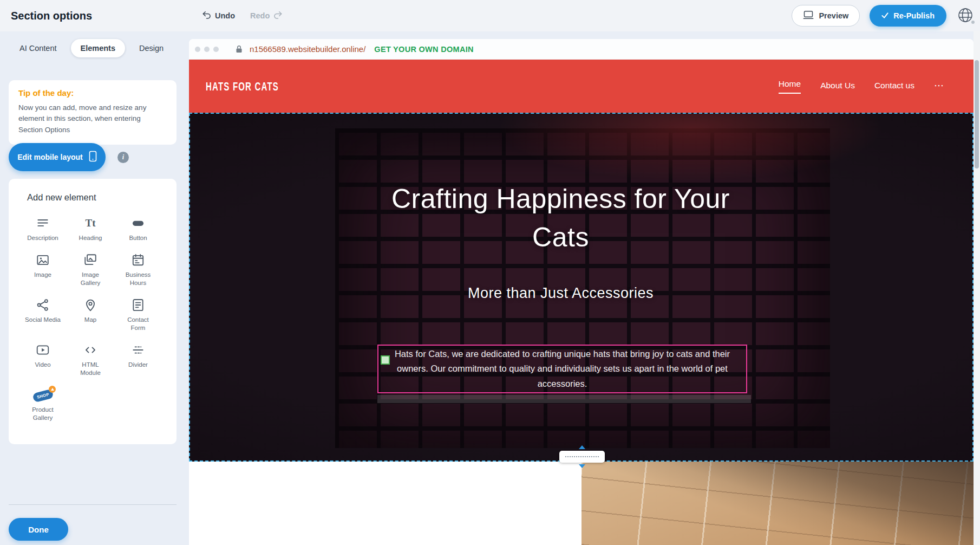 This screenshot has height=545, width=980. What do you see at coordinates (225, 16) in the screenshot?
I see `undo-label: Undo` at bounding box center [225, 16].